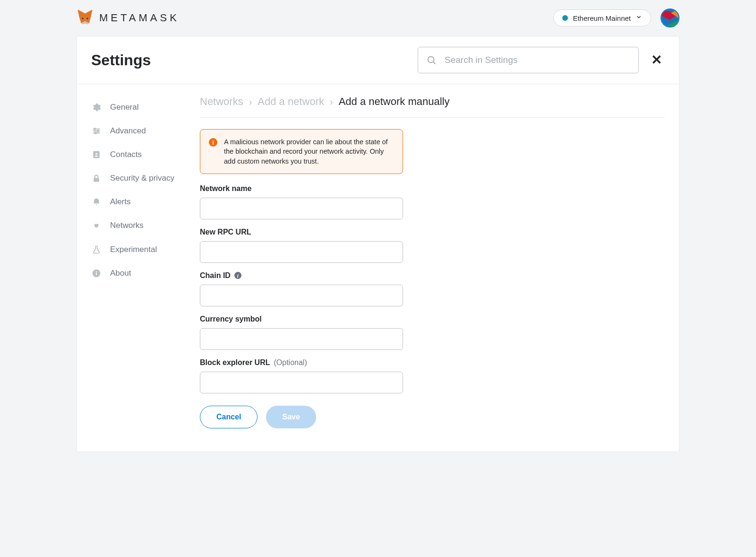  What do you see at coordinates (657, 60) in the screenshot?
I see `close-button: ✕` at bounding box center [657, 60].